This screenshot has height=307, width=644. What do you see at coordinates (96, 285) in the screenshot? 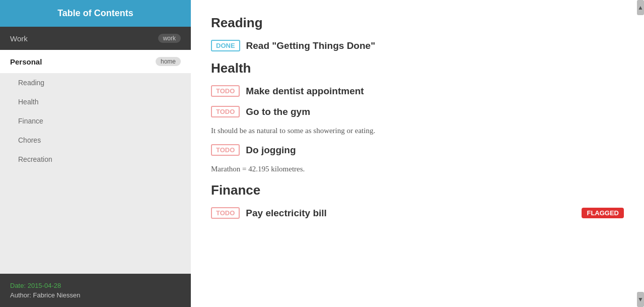
I see `sidebar-date: Date: 2015-04-28` at bounding box center [96, 285].